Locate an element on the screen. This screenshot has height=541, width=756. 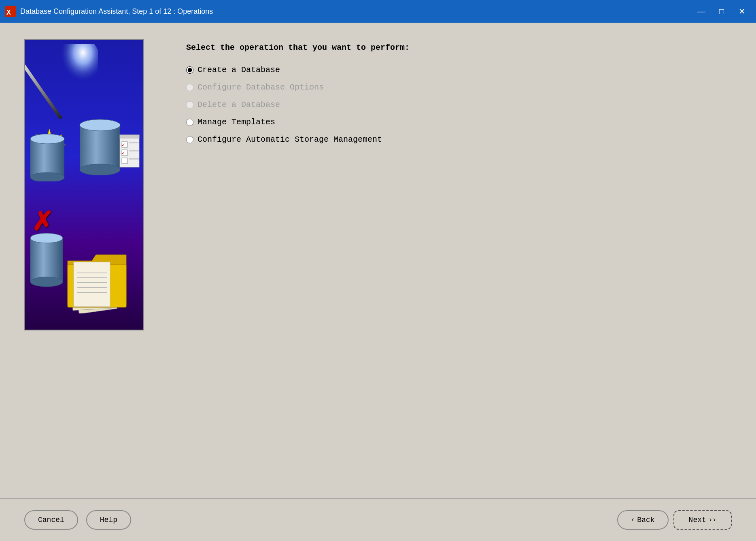
svg-text: X is located at coordinates (9, 13).